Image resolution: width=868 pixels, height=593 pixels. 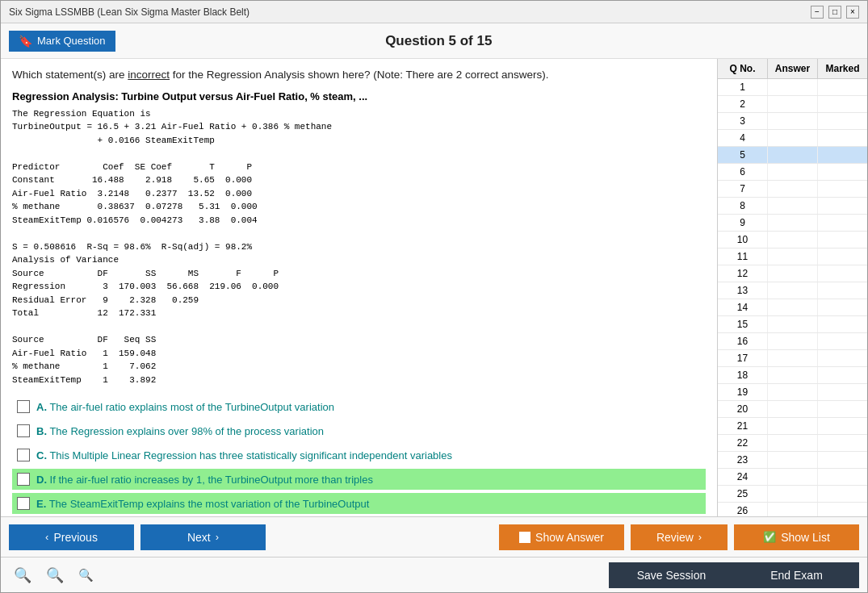 I want to click on sidebar-row: 24, so click(x=793, y=478).